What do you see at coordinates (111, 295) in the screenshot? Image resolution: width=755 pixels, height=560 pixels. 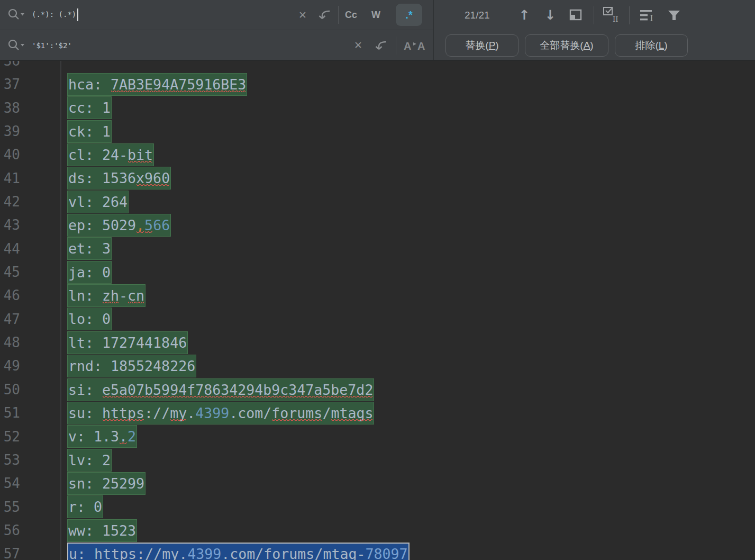 I see `code-text: zh` at bounding box center [111, 295].